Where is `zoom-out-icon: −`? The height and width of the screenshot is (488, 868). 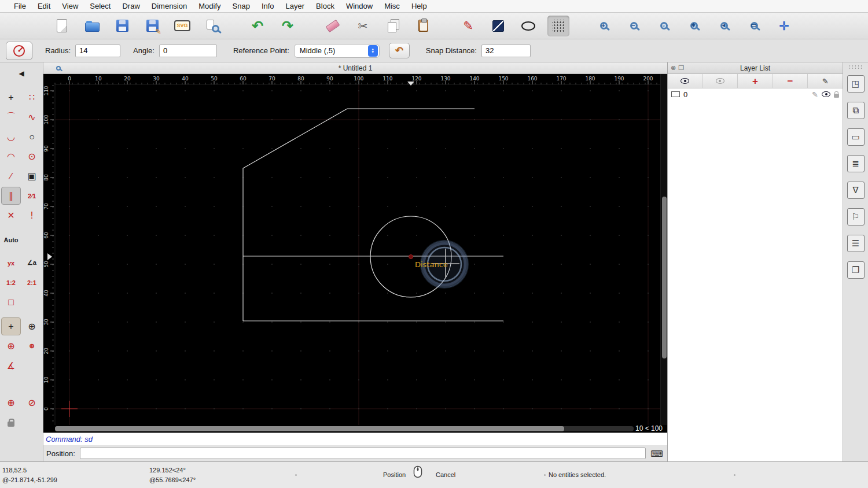
zoom-out-icon: − is located at coordinates (634, 26).